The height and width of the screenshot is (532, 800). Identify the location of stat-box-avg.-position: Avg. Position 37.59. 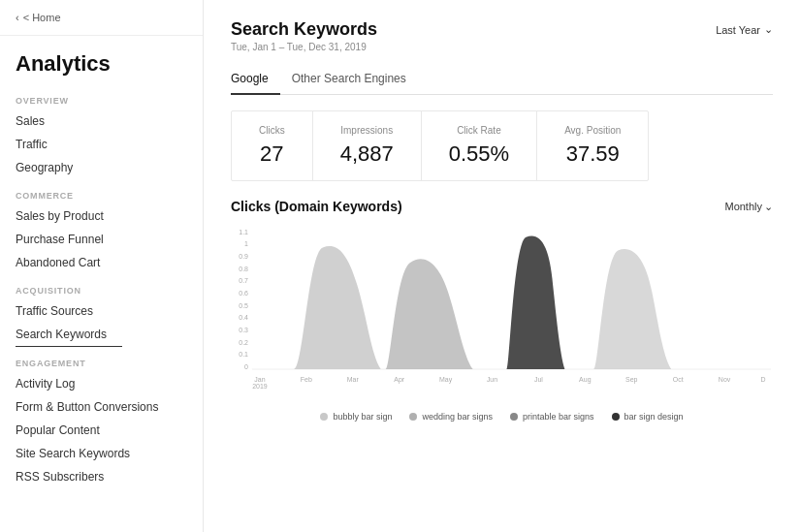
(592, 145).